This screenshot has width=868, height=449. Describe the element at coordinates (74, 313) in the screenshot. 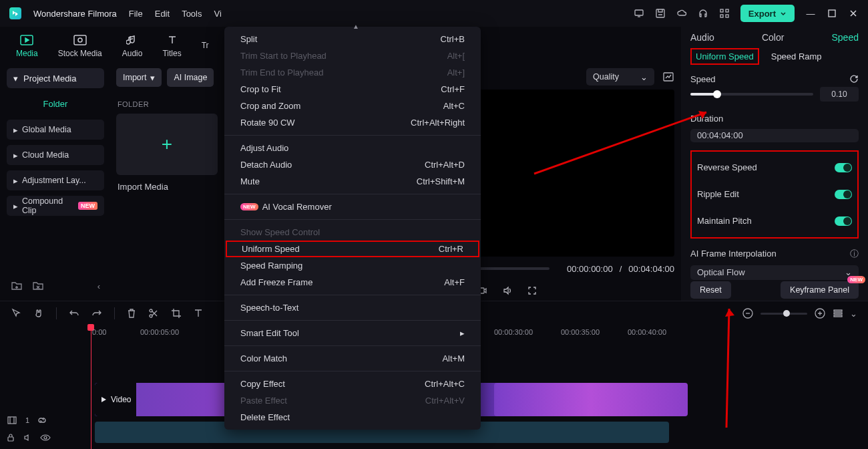

I see `undo-icon` at that location.